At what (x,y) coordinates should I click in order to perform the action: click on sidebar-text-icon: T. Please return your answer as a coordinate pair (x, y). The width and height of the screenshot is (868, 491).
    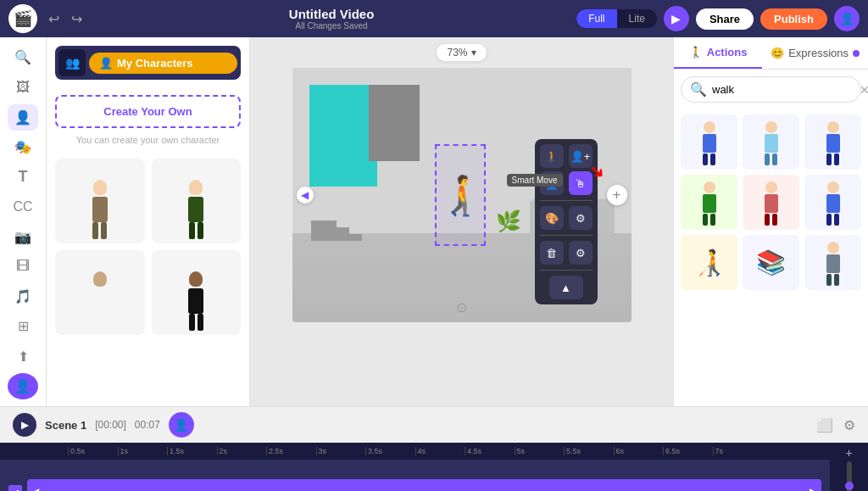
    Looking at the image, I should click on (23, 176).